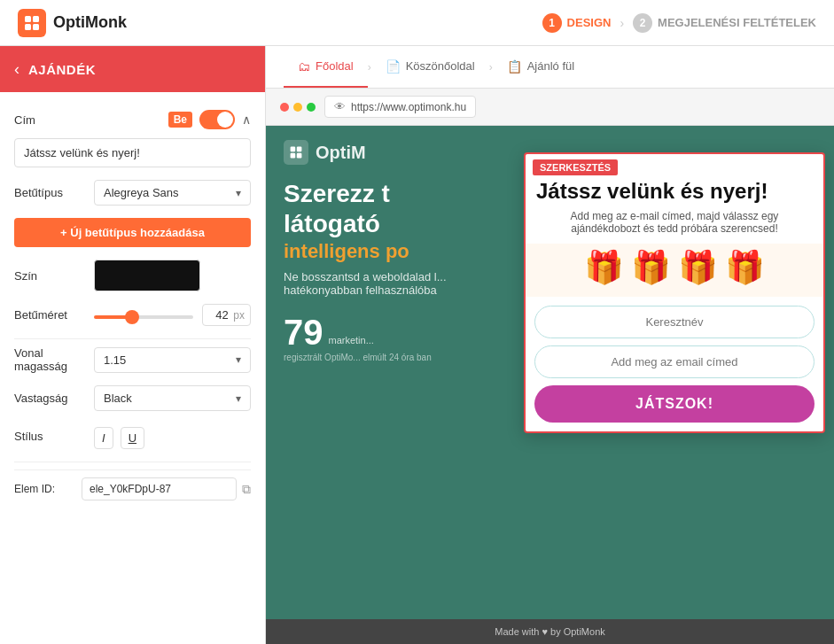  What do you see at coordinates (133, 193) in the screenshot?
I see `font-row: Betűtípus Alegreya Sans ▾` at bounding box center [133, 193].